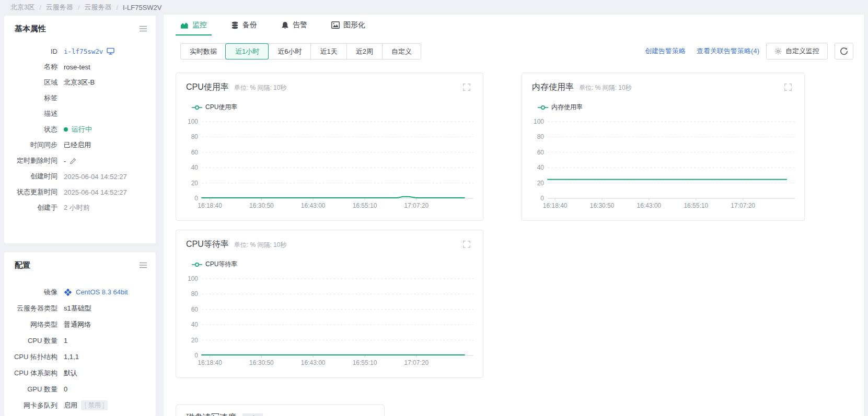 This screenshot has height=416, width=868. What do you see at coordinates (79, 82) in the screenshot?
I see `field-value: 北京3区-B` at bounding box center [79, 82].